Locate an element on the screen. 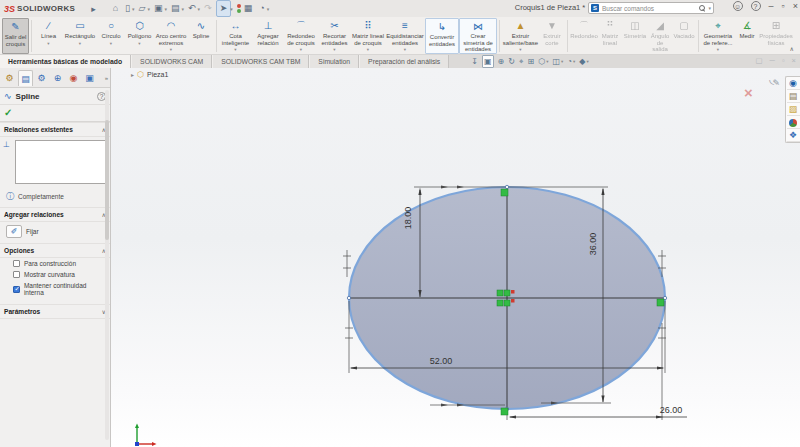 This screenshot has height=447, width=800. spline-point-left is located at coordinates (348, 298).